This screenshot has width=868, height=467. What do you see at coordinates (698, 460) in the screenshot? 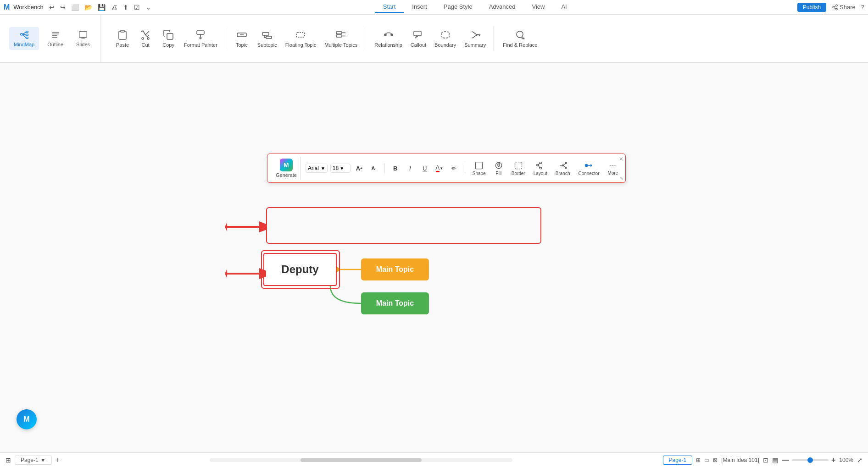
I see `fit-view-button: ⊞` at bounding box center [698, 460].